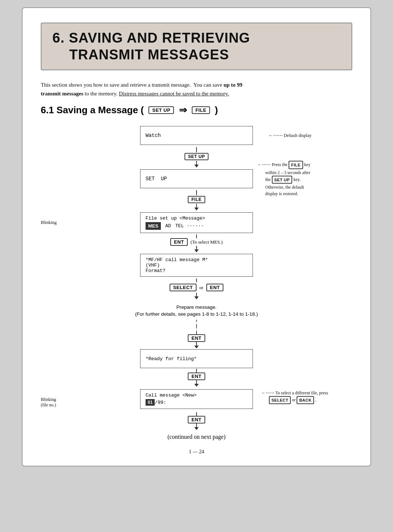 The width and height of the screenshot is (393, 532). Describe the element at coordinates (310, 135) in the screenshot. I see `default-display-annotation: ←⋯⋯ Default display` at that location.